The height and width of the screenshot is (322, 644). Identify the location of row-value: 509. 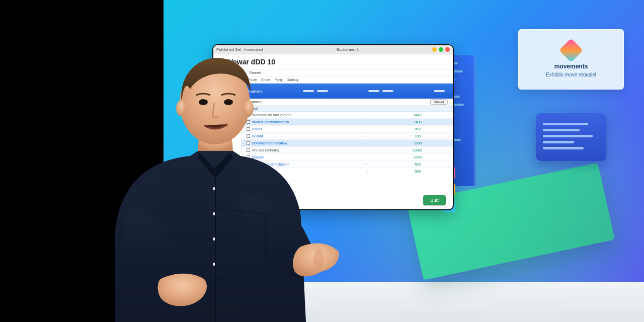
(418, 171).